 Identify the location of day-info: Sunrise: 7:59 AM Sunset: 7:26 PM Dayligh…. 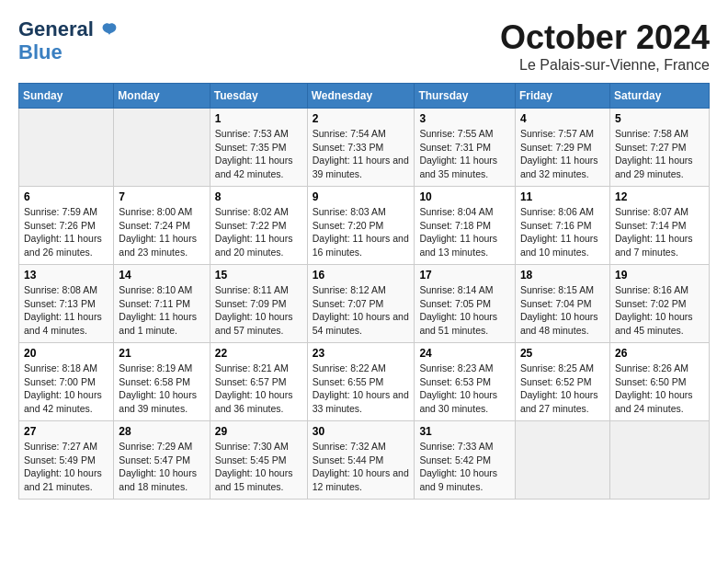
(66, 232).